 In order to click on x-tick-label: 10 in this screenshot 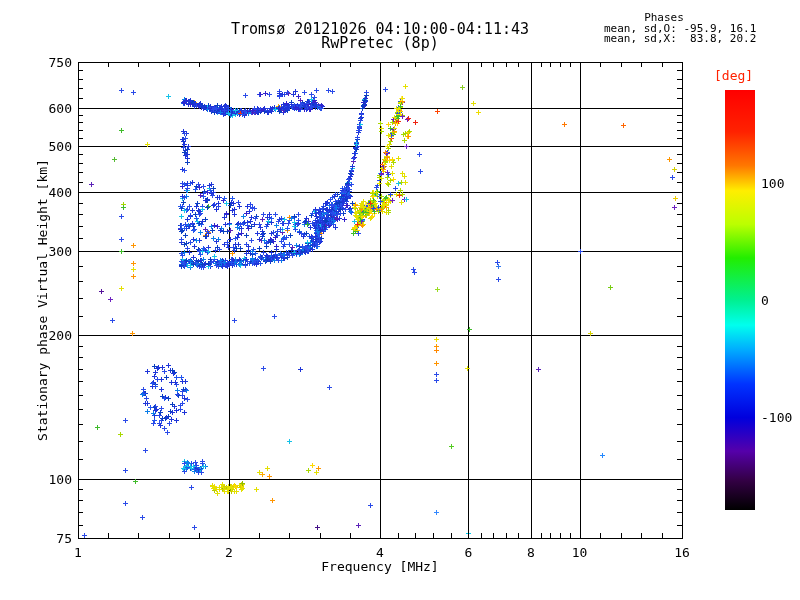, I will do `click(580, 552)`.